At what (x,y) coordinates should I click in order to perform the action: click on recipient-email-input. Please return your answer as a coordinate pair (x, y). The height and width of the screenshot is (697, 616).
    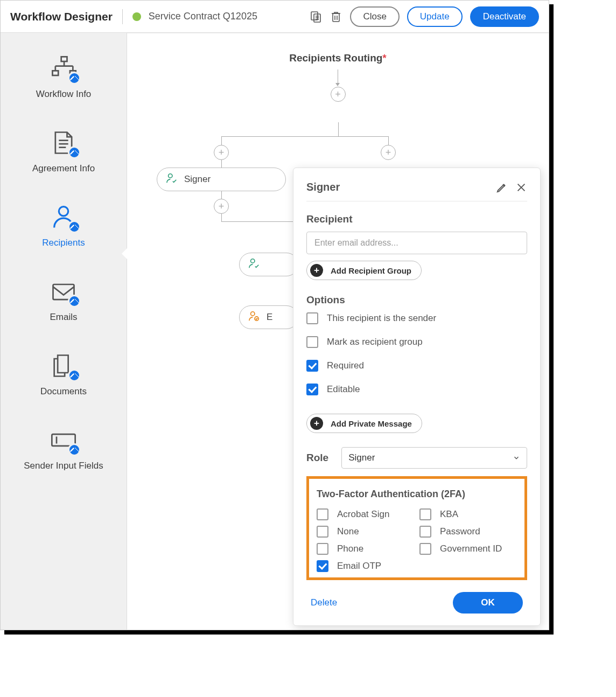
    Looking at the image, I should click on (417, 243).